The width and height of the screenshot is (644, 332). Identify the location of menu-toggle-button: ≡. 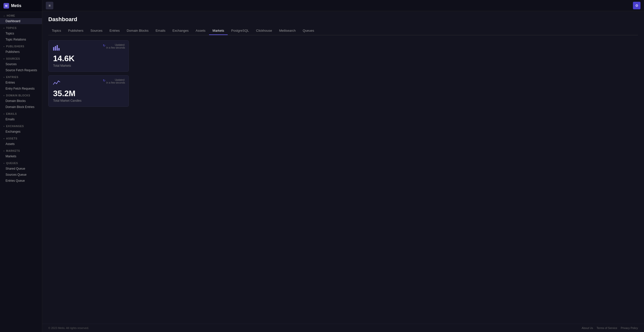
(50, 6).